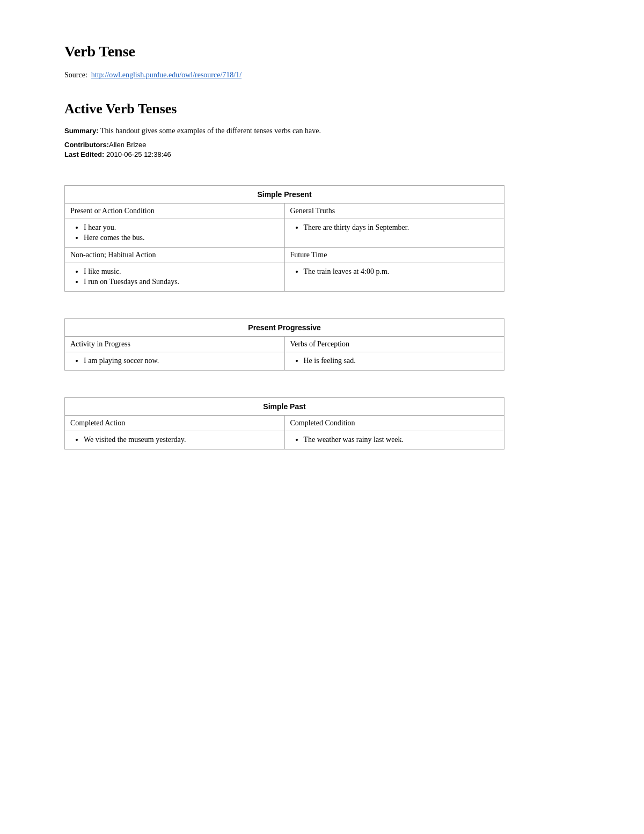 The width and height of the screenshot is (644, 834). Describe the element at coordinates (284, 345) in the screenshot. I see `table-present-progressive: Present ProgressiveActivity in ProgressV…` at that location.